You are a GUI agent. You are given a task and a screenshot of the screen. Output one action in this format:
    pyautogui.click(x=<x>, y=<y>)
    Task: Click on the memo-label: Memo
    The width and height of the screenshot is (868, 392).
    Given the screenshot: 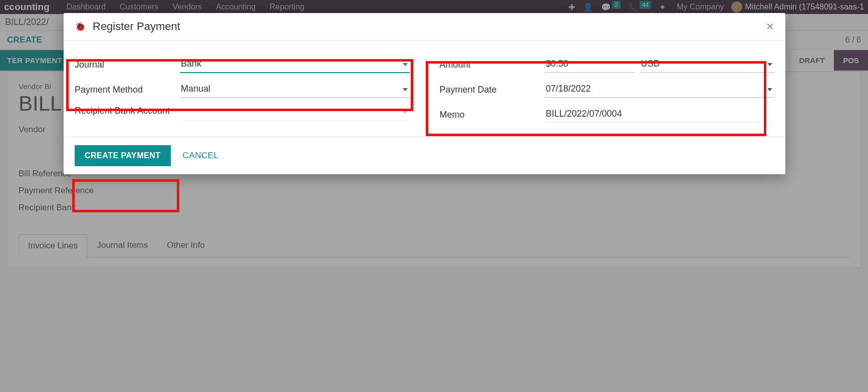 What is the action you would take?
    pyautogui.click(x=492, y=115)
    